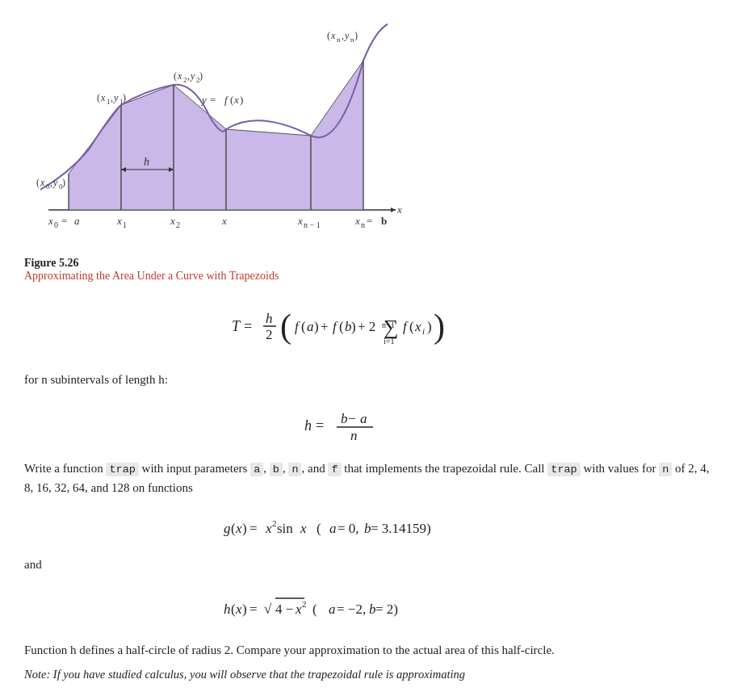 The height and width of the screenshot is (700, 738). Describe the element at coordinates (276, 470) in the screenshot. I see `param-b: b` at that location.